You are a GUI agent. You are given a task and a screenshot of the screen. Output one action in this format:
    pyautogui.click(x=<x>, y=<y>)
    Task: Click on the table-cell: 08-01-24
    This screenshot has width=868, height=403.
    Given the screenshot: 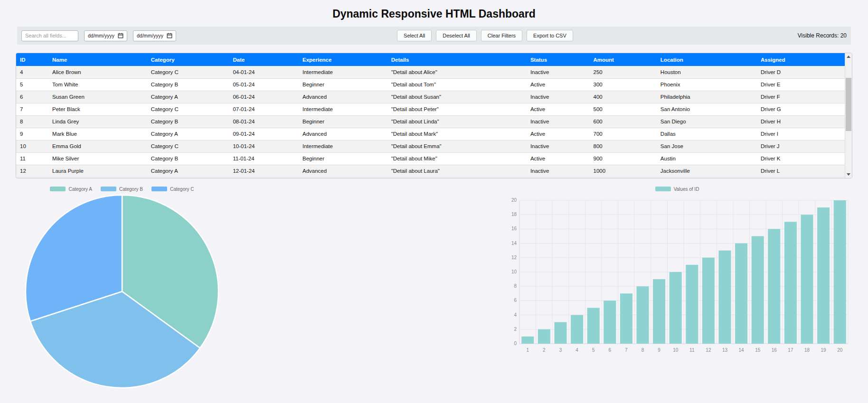 What is the action you would take?
    pyautogui.click(x=264, y=122)
    